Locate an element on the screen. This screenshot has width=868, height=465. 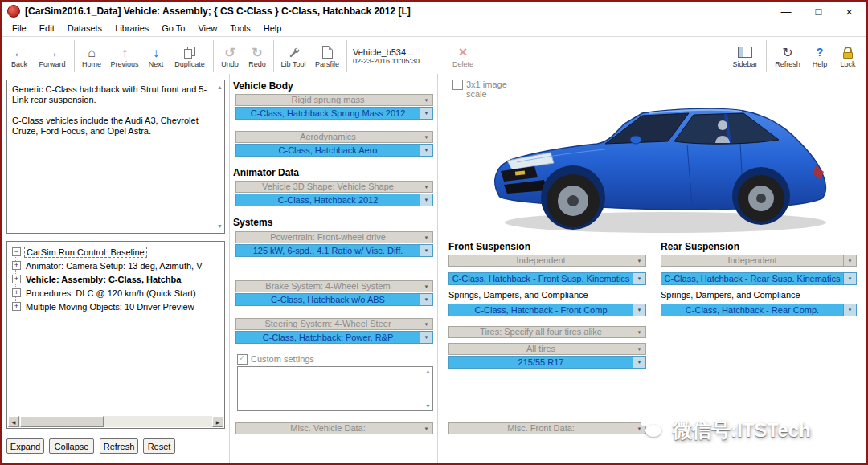
dataset-info: Vehicle_b534... 02-23-2016 11:05:30 is located at coordinates (395, 56).